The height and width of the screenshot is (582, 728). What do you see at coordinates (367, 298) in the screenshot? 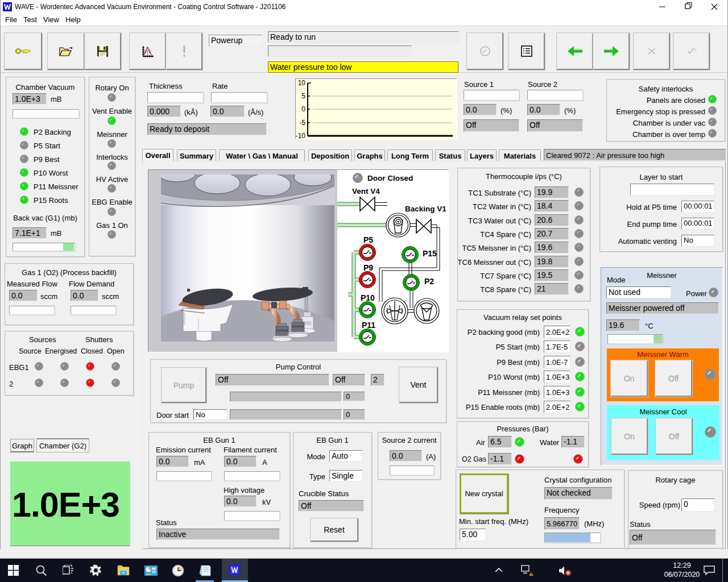
I see `svg-text: P10` at bounding box center [367, 298].